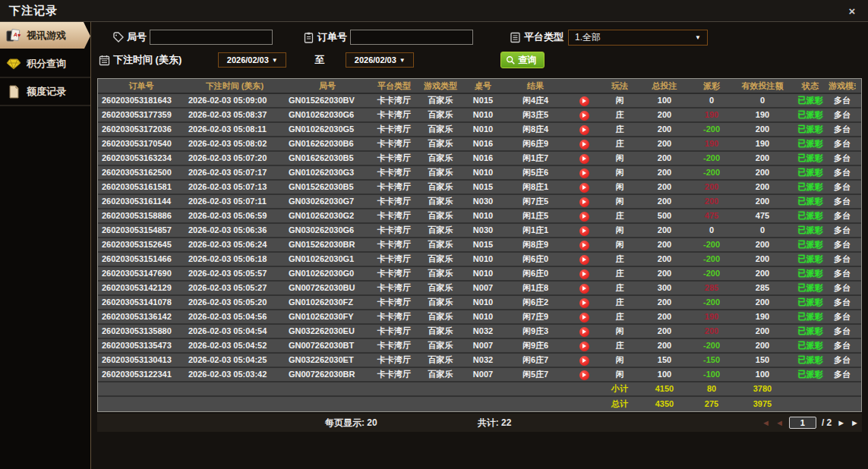 The height and width of the screenshot is (469, 868). What do you see at coordinates (765, 423) in the screenshot?
I see `first-page-icon: ◄` at bounding box center [765, 423].